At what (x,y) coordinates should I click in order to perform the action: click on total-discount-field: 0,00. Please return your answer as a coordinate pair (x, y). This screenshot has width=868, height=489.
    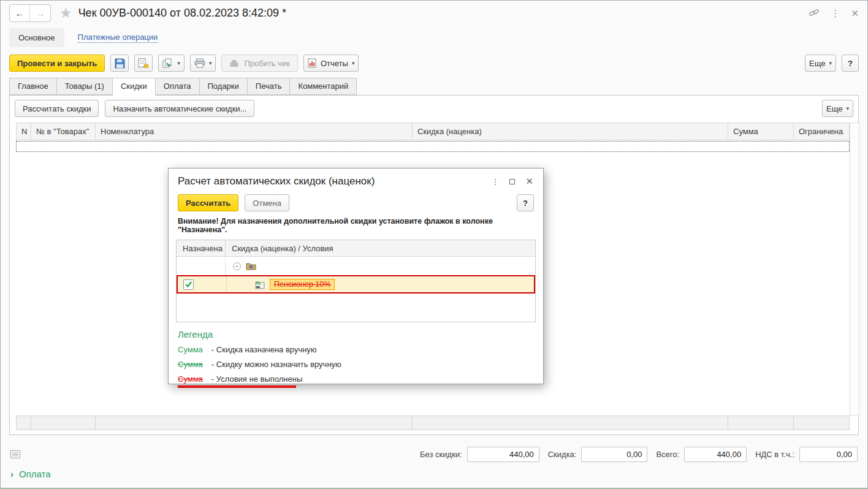
    Looking at the image, I should click on (614, 455).